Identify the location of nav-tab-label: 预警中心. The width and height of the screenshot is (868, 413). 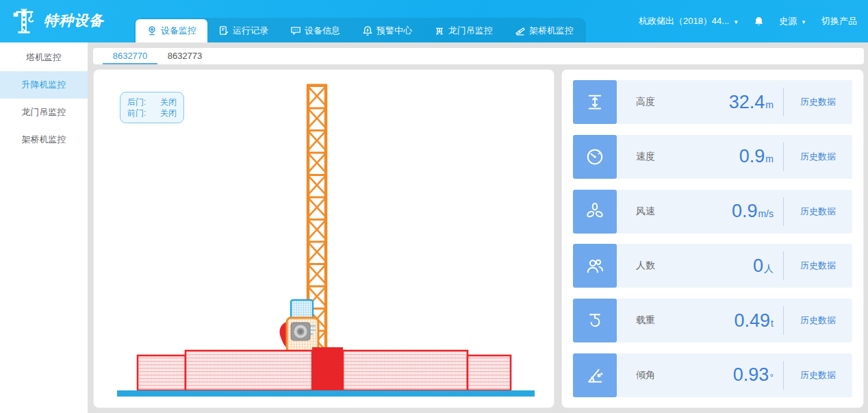
(394, 31).